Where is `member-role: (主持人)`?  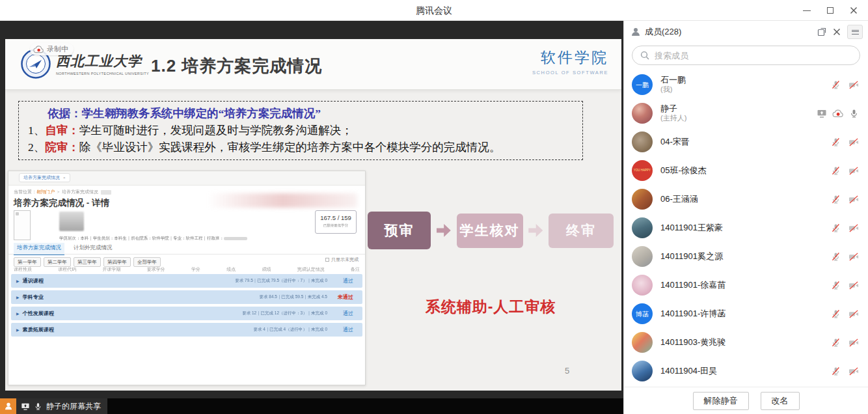
member-role: (主持人) is located at coordinates (673, 118).